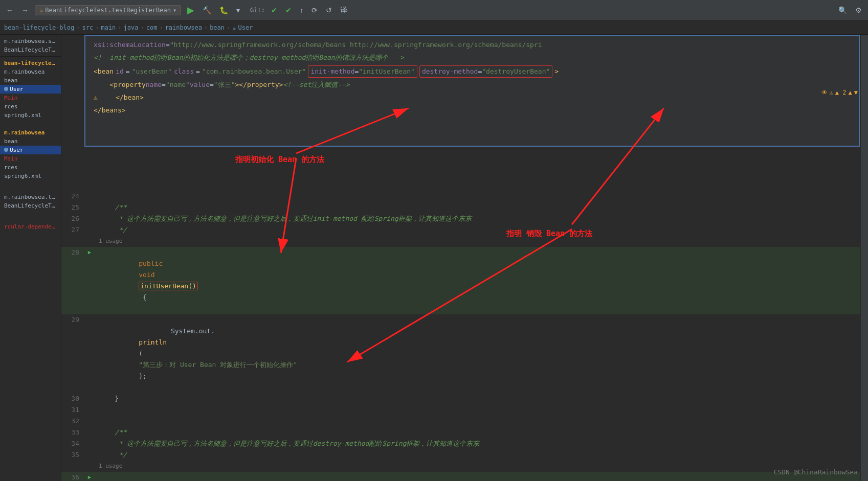 The image size is (868, 481). What do you see at coordinates (864, 258) in the screenshot?
I see `scrollbar` at bounding box center [864, 258].